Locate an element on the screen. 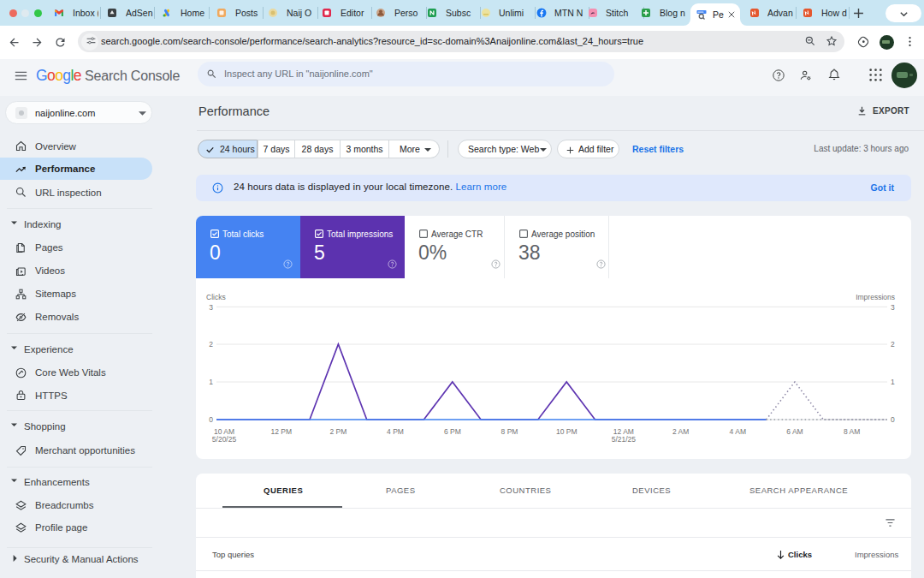 This screenshot has height=578, width=924. svg-text: 6 AM is located at coordinates (794, 432).